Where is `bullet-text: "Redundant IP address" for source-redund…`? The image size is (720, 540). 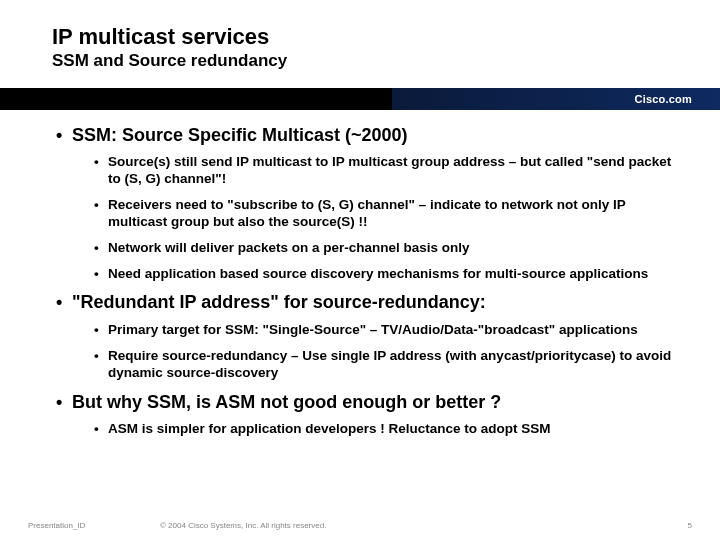 bullet-text: "Redundant IP address" for source-redund… is located at coordinates (279, 302).